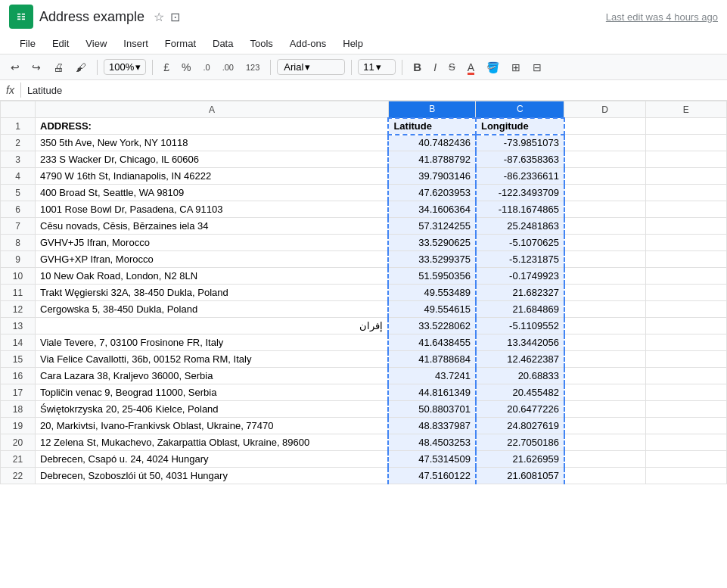  What do you see at coordinates (18, 193) in the screenshot?
I see `row-header-5: 5` at bounding box center [18, 193].